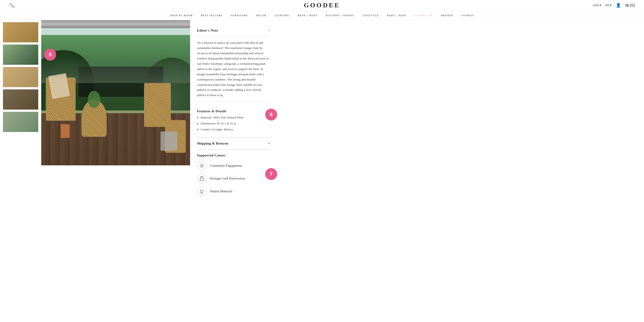 Image resolution: width=644 pixels, height=322 pixels. Describe the element at coordinates (234, 166) in the screenshot. I see `cause-item-community: Community Engagement` at that location.